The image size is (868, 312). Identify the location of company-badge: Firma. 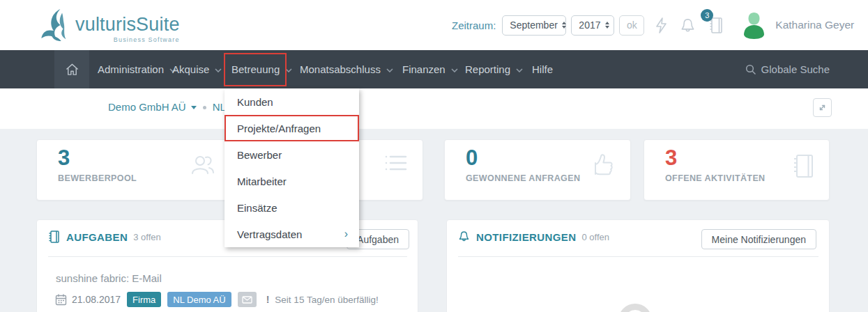
(144, 299).